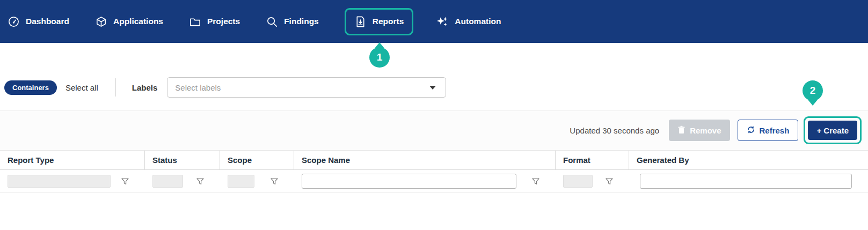 The height and width of the screenshot is (230, 868). What do you see at coordinates (593, 181) in the screenshot?
I see `filter-cell-format` at bounding box center [593, 181].